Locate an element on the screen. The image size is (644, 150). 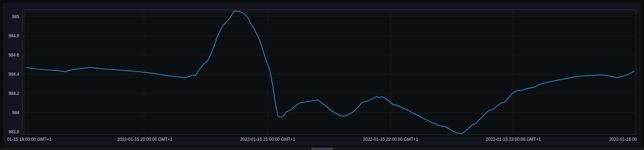
y-axis-tick-label: 983.8 is located at coordinates (10, 132).